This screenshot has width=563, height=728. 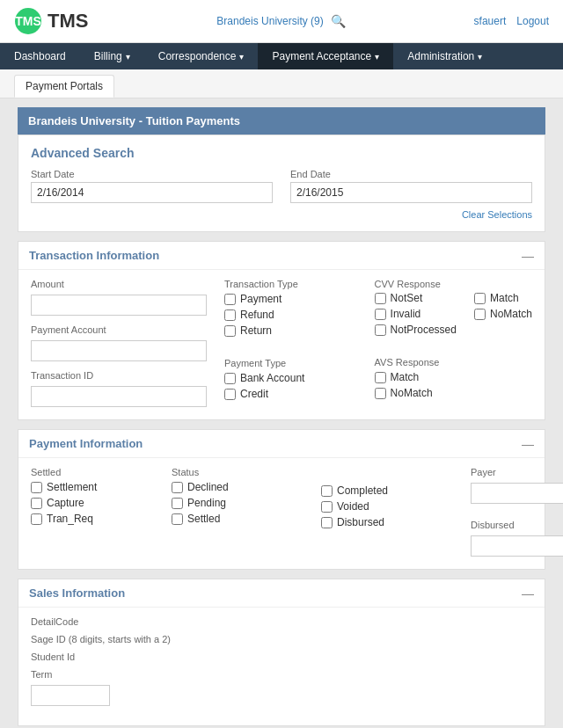 What do you see at coordinates (282, 84) in the screenshot?
I see `tab-bar: Payment Portals` at bounding box center [282, 84].